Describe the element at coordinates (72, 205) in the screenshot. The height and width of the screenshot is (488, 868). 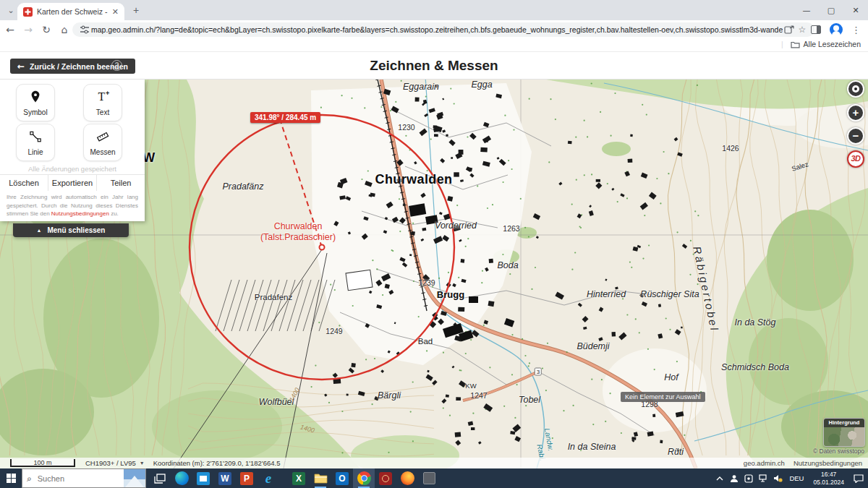
I see `disclaimer-text: Ihre Zeichnung wird automatisch ein Jahr…` at that location.